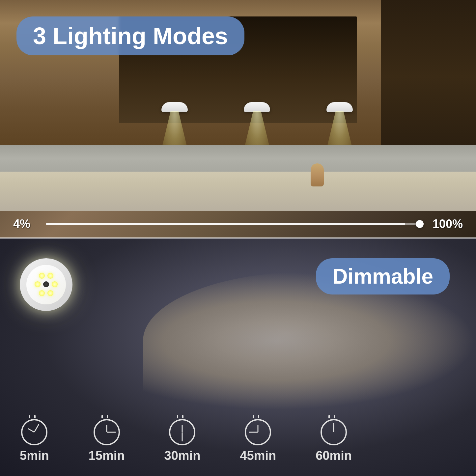 Image resolution: width=476 pixels, height=476 pixels. Describe the element at coordinates (182, 456) in the screenshot. I see `timer-label-30min: 30min` at that location.